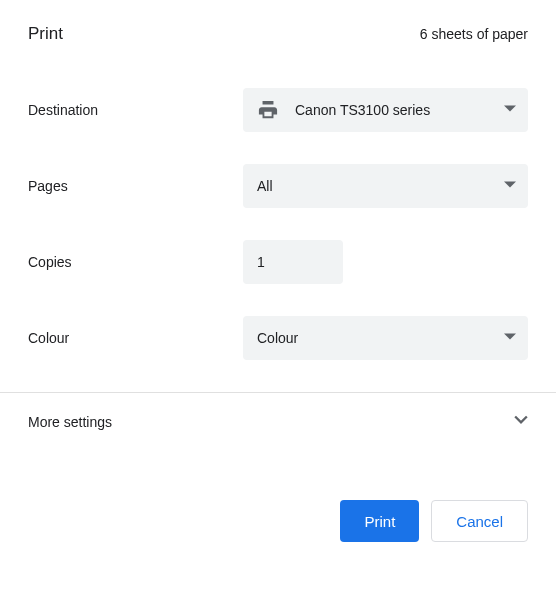 This screenshot has width=556, height=597. I want to click on page-title: Print, so click(46, 34).